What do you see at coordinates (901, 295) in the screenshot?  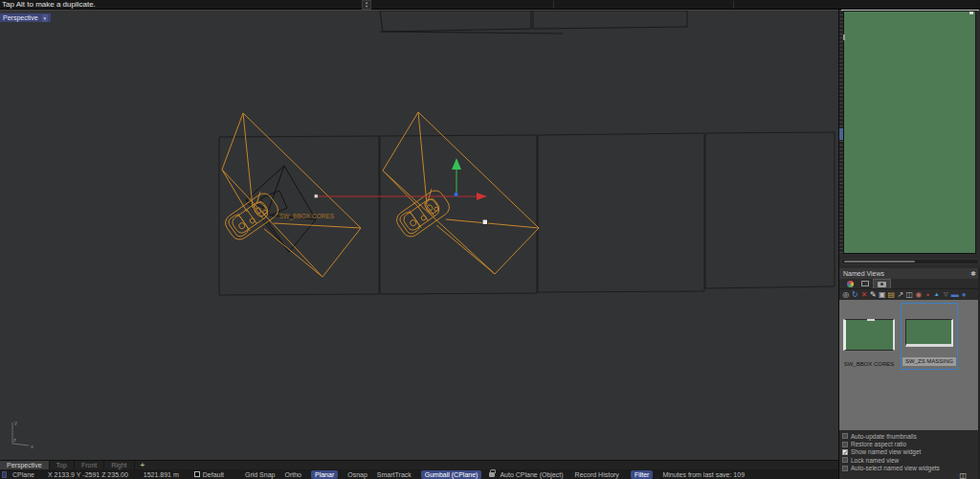 I see `export-views-icon: ↗` at bounding box center [901, 295].